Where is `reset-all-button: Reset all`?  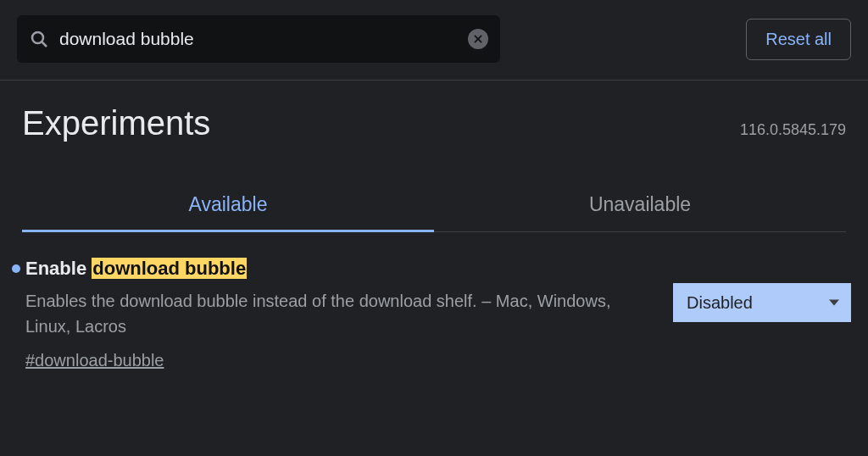
reset-all-button: Reset all is located at coordinates (798, 39).